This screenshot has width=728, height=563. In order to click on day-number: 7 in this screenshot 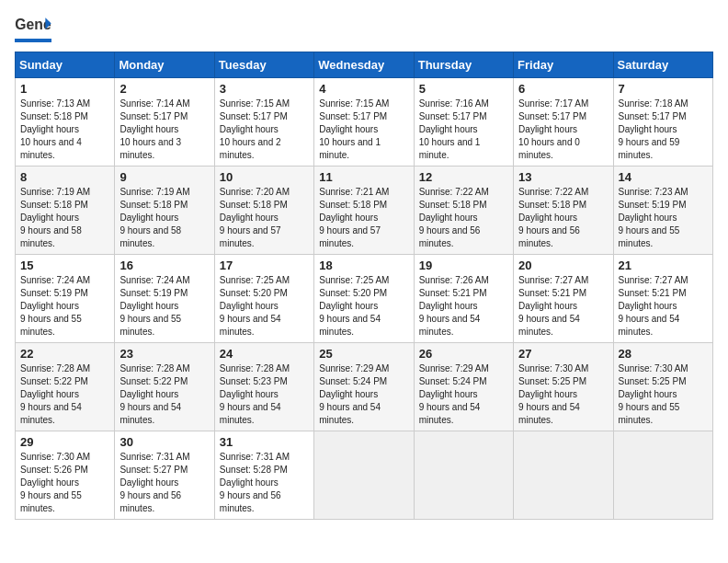, I will do `click(664, 88)`.